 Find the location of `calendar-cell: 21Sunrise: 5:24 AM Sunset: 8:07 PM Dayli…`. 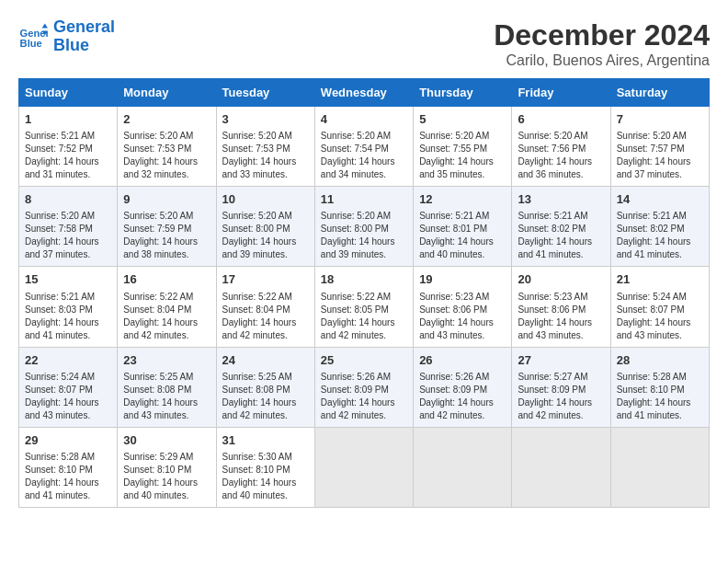

calendar-cell: 21Sunrise: 5:24 AM Sunset: 8:07 PM Dayli… is located at coordinates (660, 307).